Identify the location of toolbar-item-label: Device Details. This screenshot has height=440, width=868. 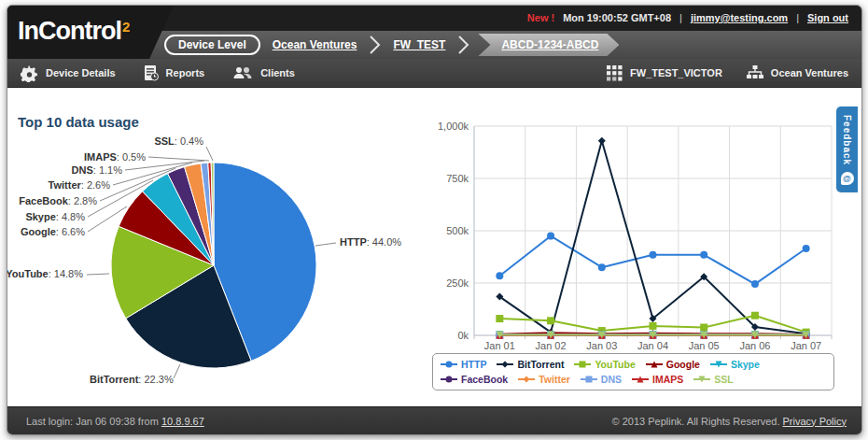
(80, 73).